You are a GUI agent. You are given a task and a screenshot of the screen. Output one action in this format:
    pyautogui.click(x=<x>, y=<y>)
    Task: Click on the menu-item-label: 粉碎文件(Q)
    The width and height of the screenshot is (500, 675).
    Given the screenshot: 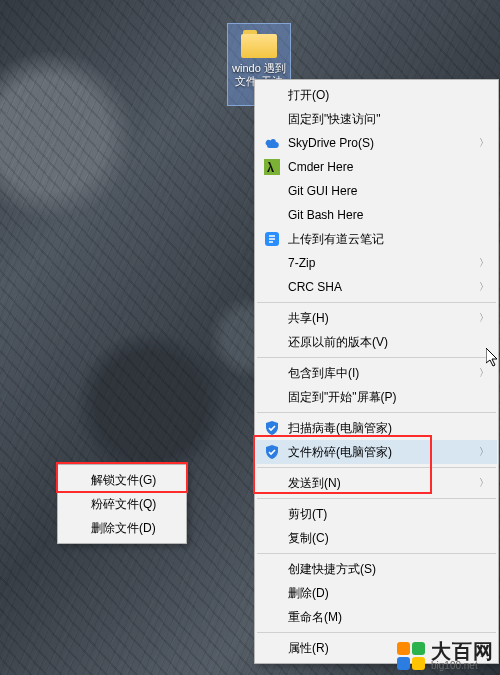 What is the action you would take?
    pyautogui.click(x=127, y=504)
    